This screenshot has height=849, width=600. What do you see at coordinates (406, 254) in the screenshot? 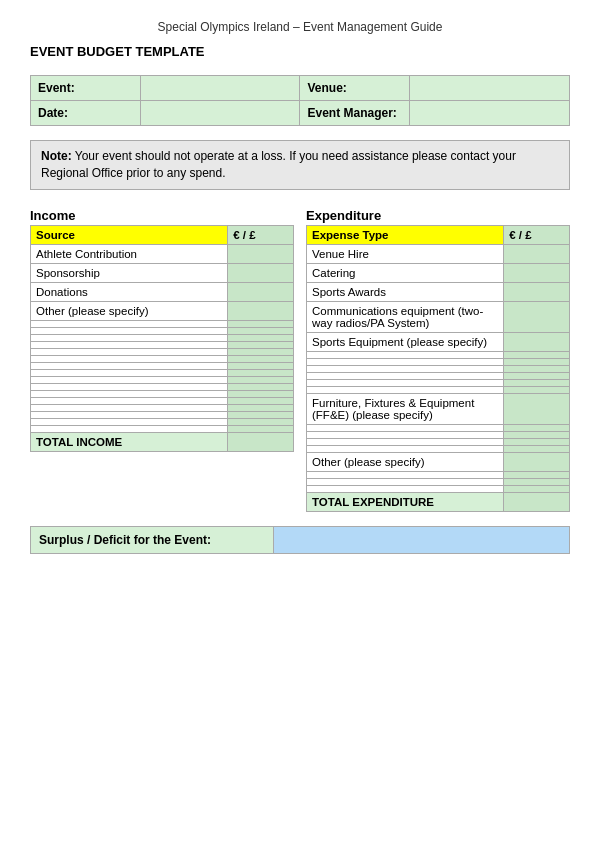
I see `expenditure-row-label: Venue Hire` at bounding box center [406, 254].